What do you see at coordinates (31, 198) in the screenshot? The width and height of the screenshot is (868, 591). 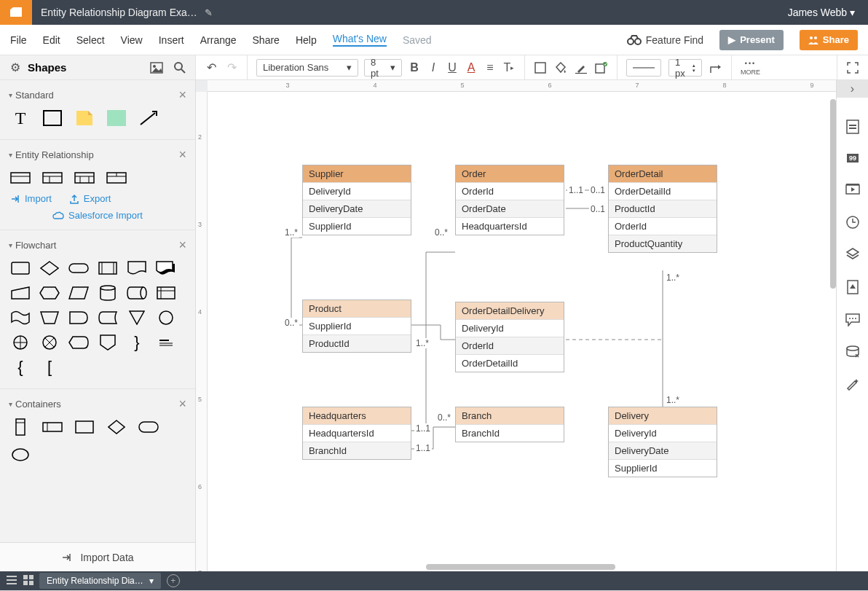 I see `import-link: Import` at bounding box center [31, 198].